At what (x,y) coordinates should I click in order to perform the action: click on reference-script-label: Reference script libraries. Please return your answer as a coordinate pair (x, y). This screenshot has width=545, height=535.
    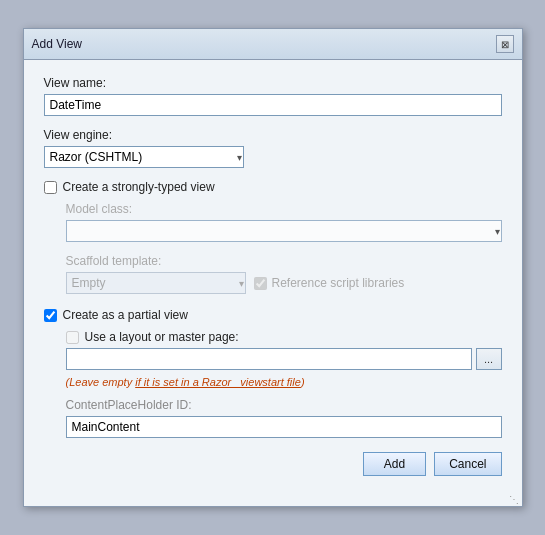
    Looking at the image, I should click on (338, 283).